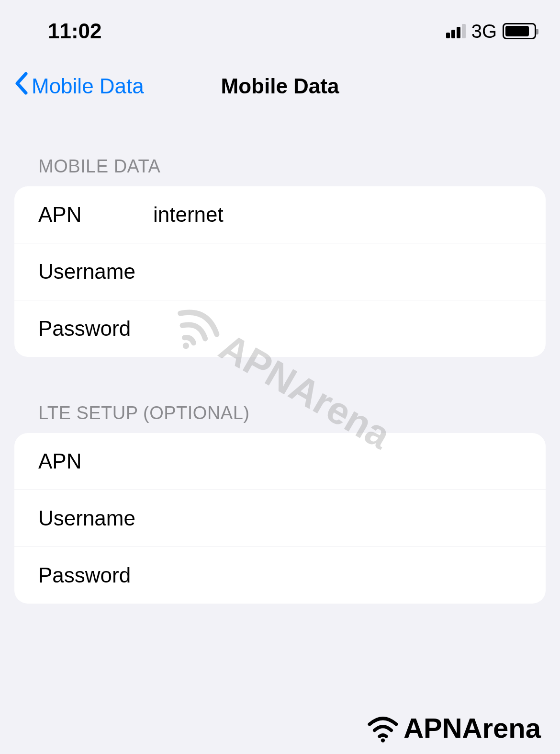  I want to click on lte-username-row: Username, so click(280, 518).